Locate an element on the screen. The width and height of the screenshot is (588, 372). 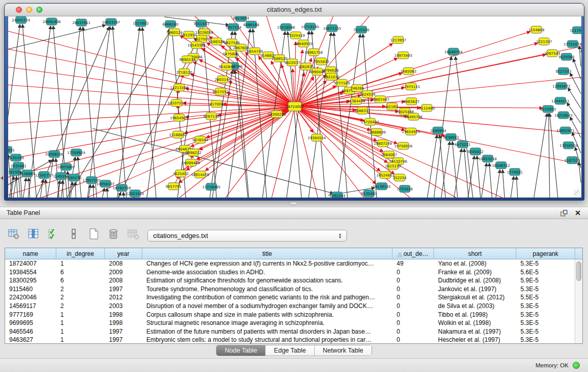
column-header-name: name is located at coordinates (31, 254).